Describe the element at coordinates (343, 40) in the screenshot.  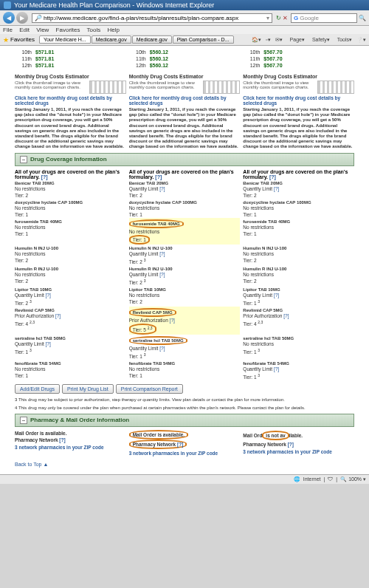
I see `tools-menu: Tools▾` at that location.